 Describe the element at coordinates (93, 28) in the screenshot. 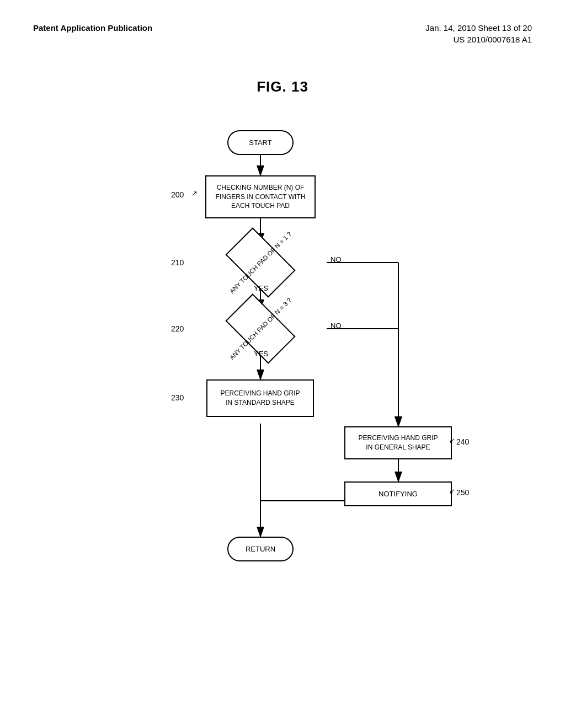

I see `publication-label: Patent Application Publication` at that location.